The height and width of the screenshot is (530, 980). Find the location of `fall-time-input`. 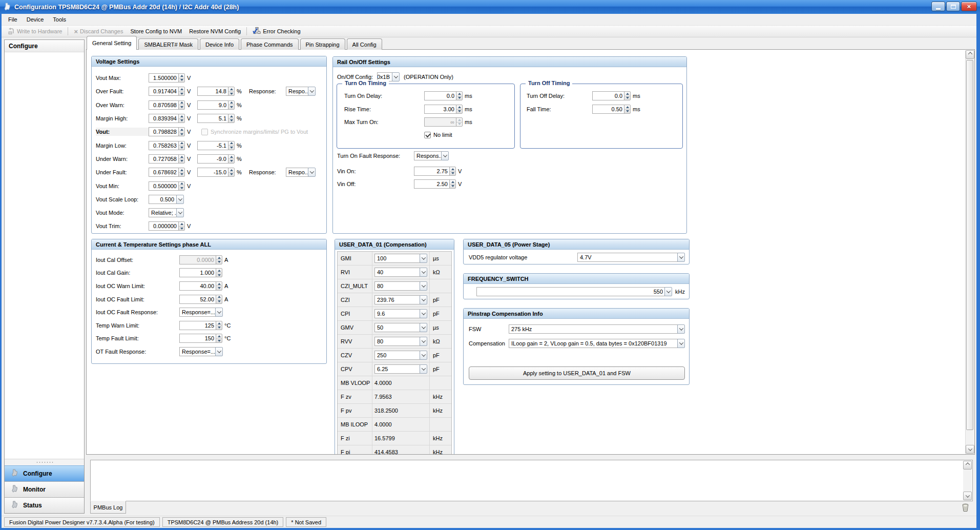

fall-time-input is located at coordinates (609, 109).